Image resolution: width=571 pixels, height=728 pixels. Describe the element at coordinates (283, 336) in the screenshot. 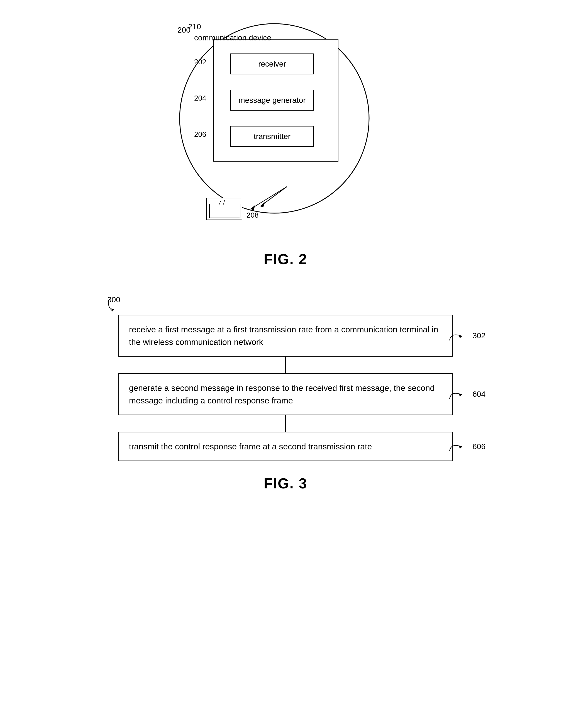

I see `flow-block-1-text: receive a first message at a first trans…` at that location.